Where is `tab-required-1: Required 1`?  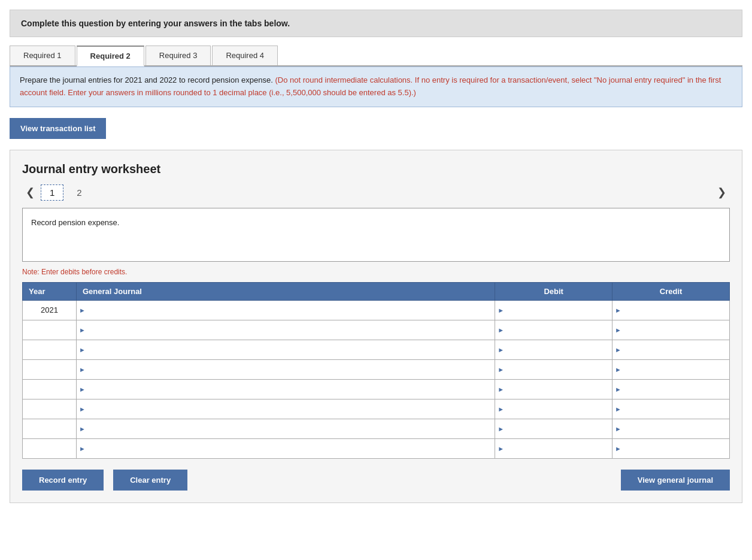 tab-required-1: Required 1 is located at coordinates (43, 55).